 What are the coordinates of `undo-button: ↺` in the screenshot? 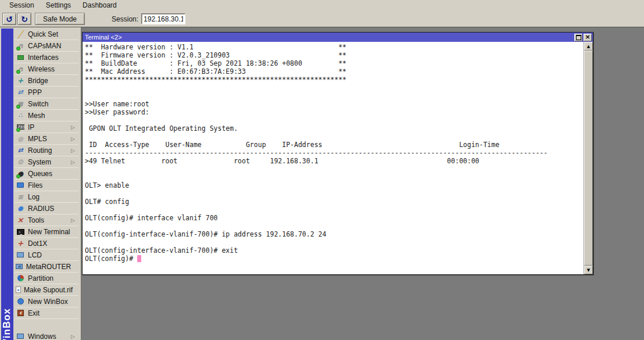 It's located at (9, 19).